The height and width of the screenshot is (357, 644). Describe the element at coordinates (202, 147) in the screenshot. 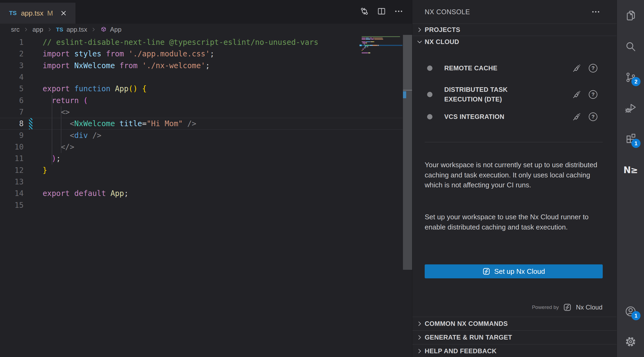

I see `code-line: 10 </>` at that location.